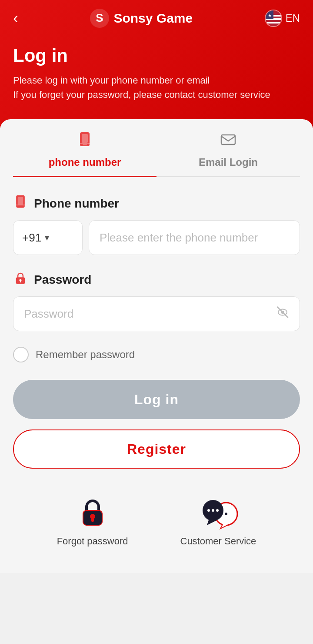  Describe the element at coordinates (85, 162) in the screenshot. I see `tab-phone-label: phone number` at that location.